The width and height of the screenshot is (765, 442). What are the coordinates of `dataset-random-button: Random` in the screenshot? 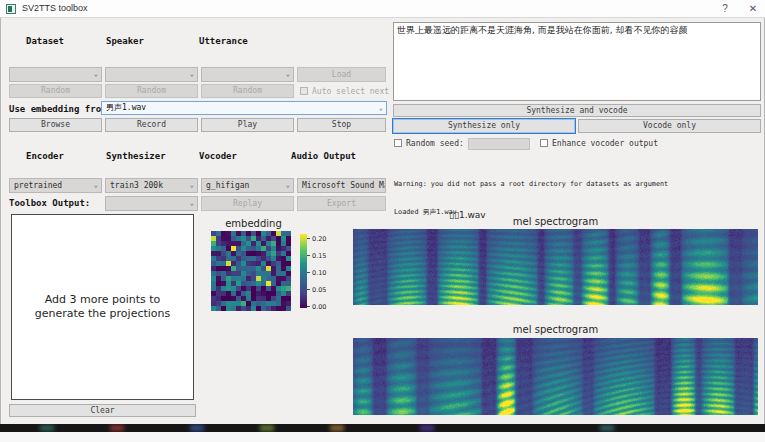 It's located at (56, 91).